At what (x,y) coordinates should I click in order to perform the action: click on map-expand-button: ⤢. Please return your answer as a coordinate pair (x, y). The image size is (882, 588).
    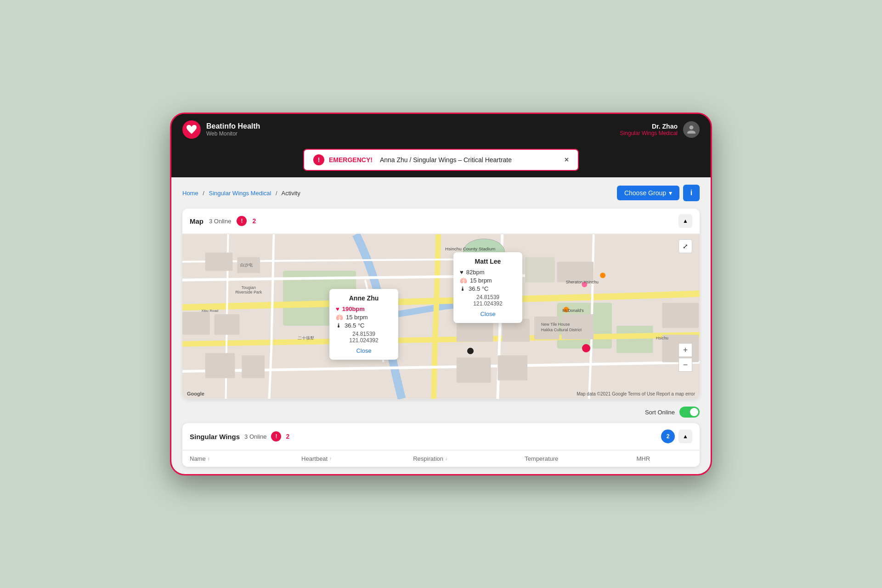
    Looking at the image, I should click on (685, 246).